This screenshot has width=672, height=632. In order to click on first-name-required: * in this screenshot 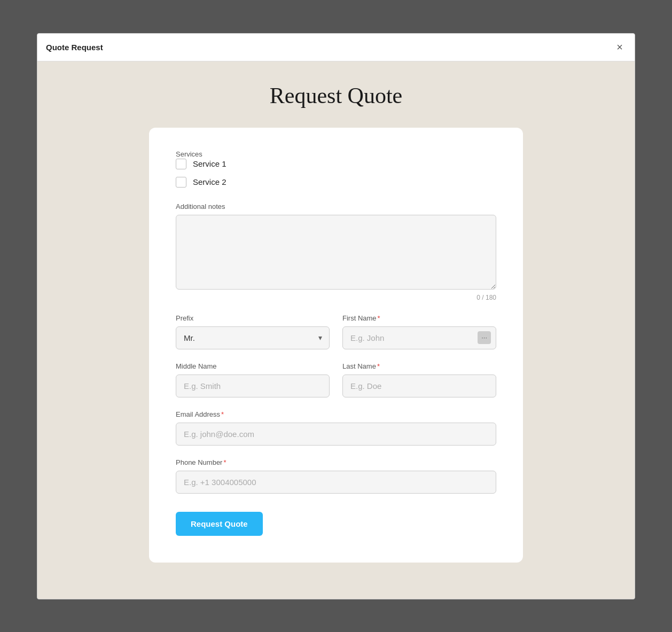, I will do `click(379, 318)`.